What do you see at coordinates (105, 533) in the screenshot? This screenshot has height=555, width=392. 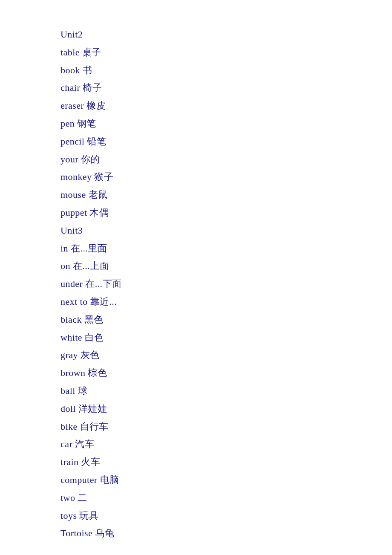 I see `chinese-translation: 乌龟` at bounding box center [105, 533].